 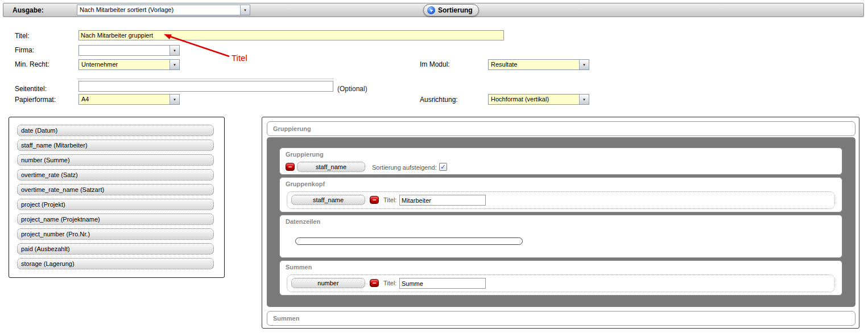 I want to click on firma-select: ▼, so click(x=129, y=50).